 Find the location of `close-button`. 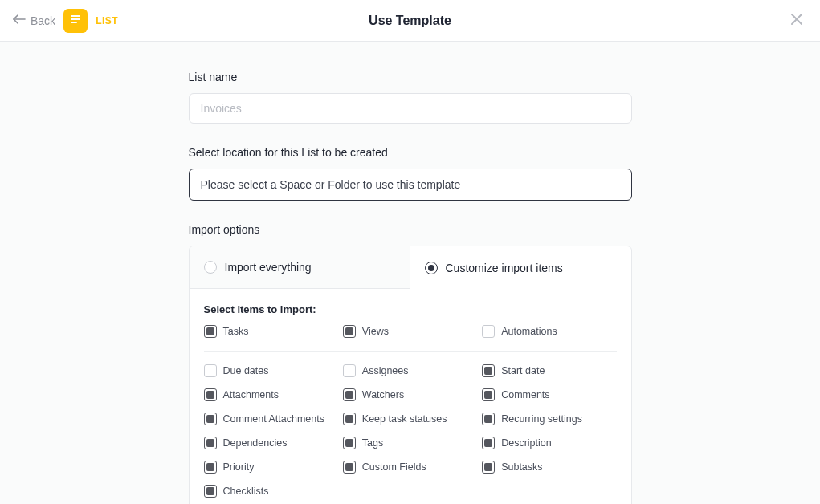

close-button is located at coordinates (797, 21).